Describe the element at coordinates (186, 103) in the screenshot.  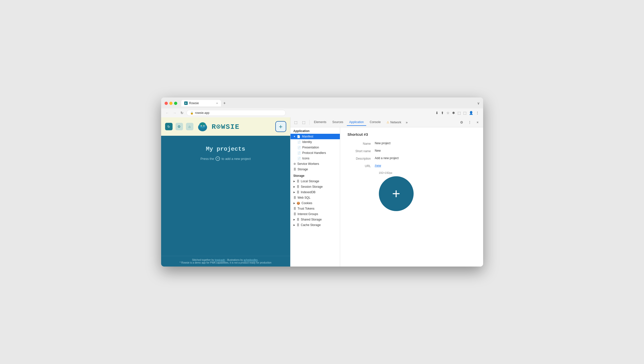
I see `tab-favicon: R` at that location.